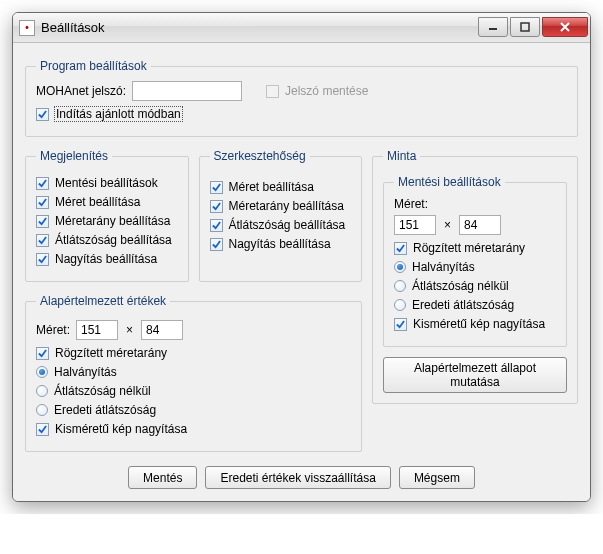 This screenshot has width=603, height=554. I want to click on edit-opt-3-checkbox, so click(216, 244).